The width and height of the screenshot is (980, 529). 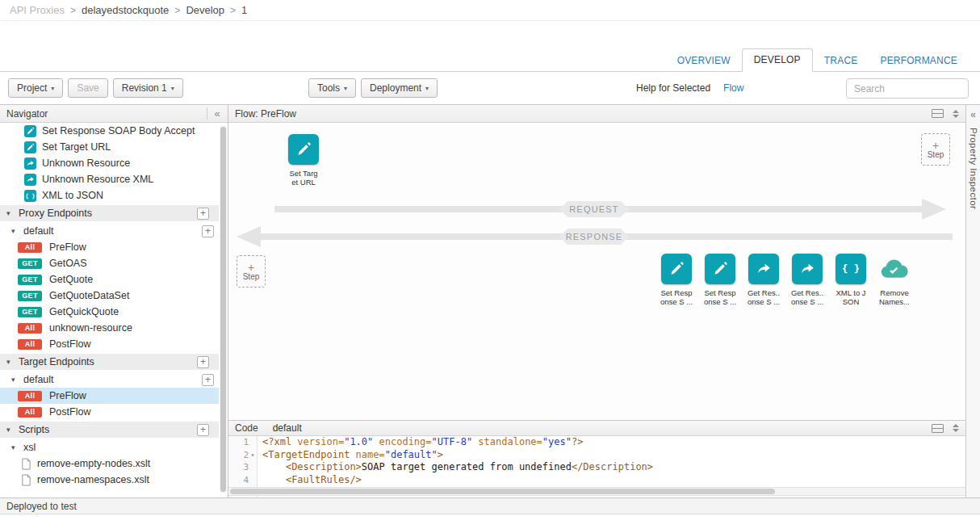 I want to click on property-inspector-strip: « Property Inspector, so click(x=973, y=301).